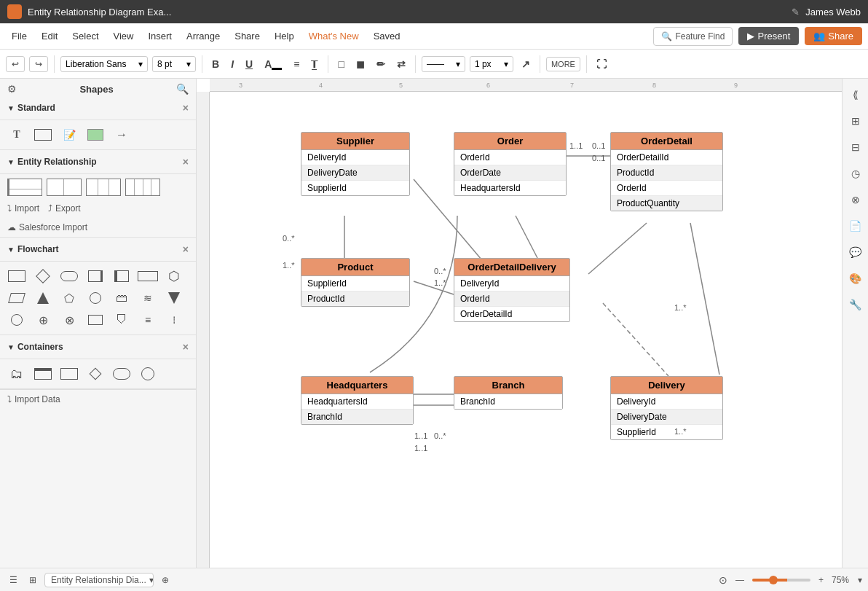  Describe the element at coordinates (69, 320) in the screenshot. I see `fc-cross: ⊗` at that location.